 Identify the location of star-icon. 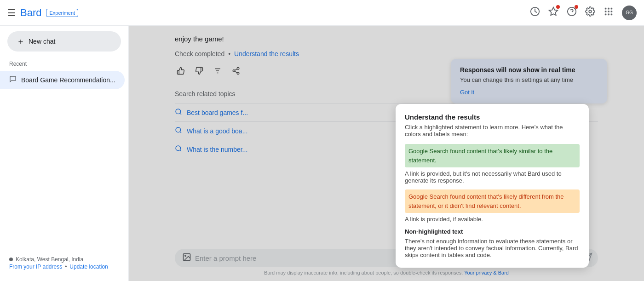
(553, 13).